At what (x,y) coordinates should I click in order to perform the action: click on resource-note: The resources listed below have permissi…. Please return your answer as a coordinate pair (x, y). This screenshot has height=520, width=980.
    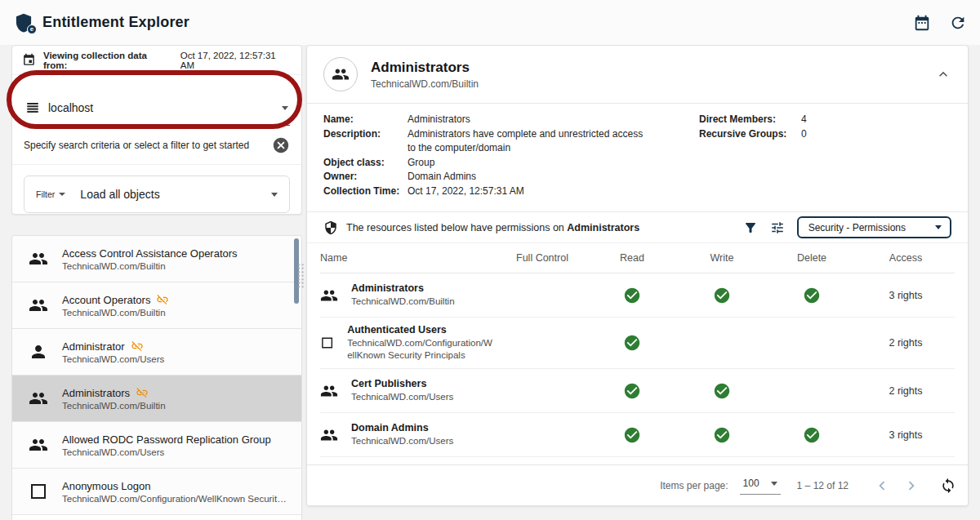
    Looking at the image, I should click on (493, 228).